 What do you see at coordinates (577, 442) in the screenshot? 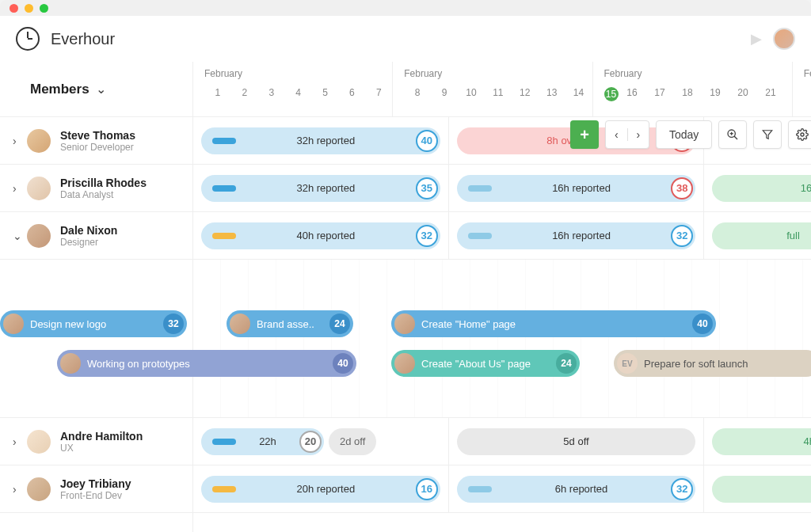
I see `pill-text: 5d off` at bounding box center [577, 442].